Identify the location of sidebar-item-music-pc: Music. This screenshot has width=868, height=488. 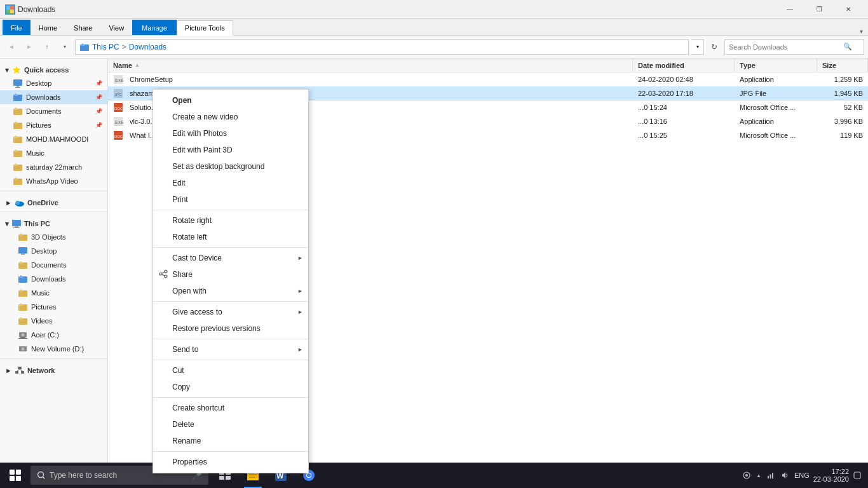
(53, 293).